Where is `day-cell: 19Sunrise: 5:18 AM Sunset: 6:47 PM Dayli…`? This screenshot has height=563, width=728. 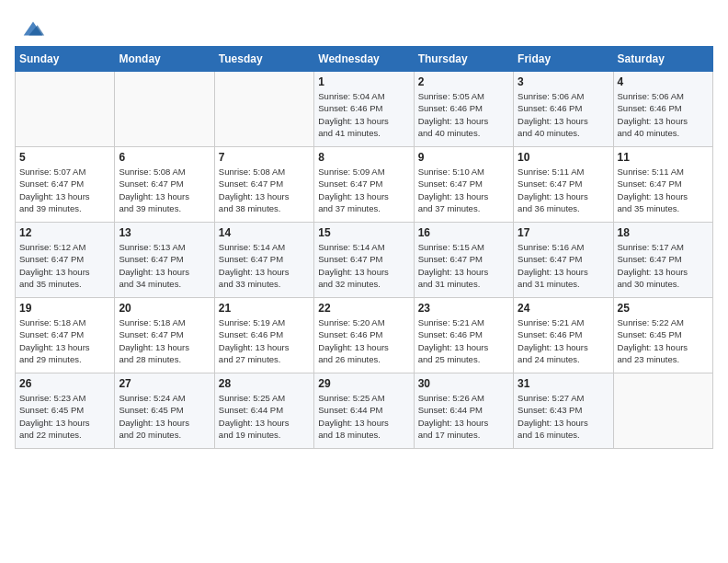 day-cell: 19Sunrise: 5:18 AM Sunset: 6:47 PM Dayli… is located at coordinates (65, 336).